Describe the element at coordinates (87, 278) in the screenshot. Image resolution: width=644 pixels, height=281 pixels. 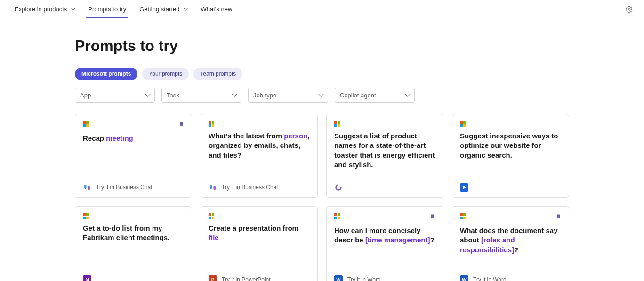
I see `onenote-icon: N` at that location.